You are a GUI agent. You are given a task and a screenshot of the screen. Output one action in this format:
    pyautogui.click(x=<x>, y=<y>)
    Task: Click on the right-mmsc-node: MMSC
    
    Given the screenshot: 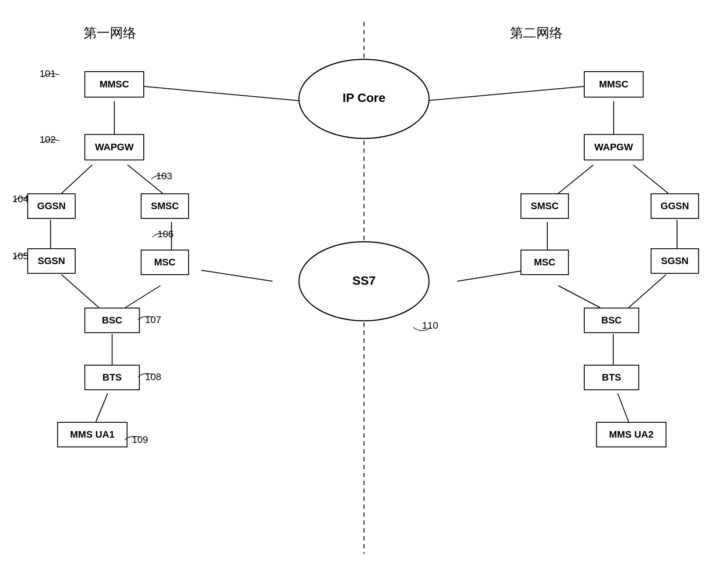 What is the action you would take?
    pyautogui.click(x=614, y=84)
    